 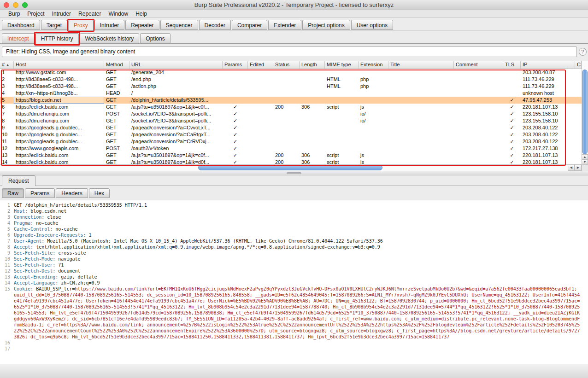 I want to click on cell-url: /socket.io/?EIO=3&transport=polli..., so click(x=176, y=114).